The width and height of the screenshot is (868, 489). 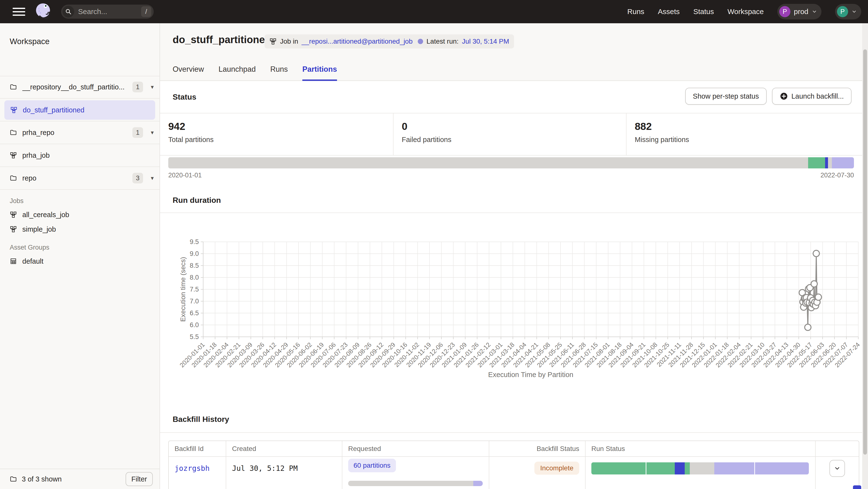 What do you see at coordinates (768, 96) in the screenshot?
I see `status-actions: Show per-step status Launch backfill...` at bounding box center [768, 96].